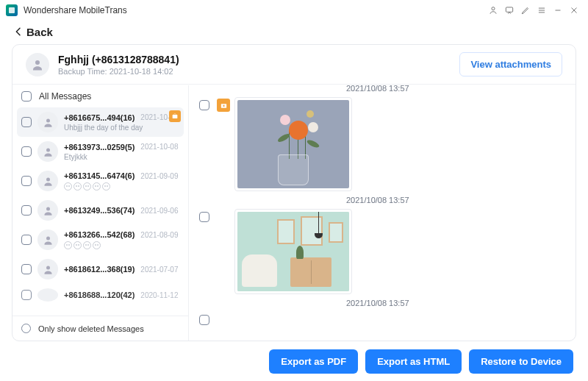 The height and width of the screenshot is (381, 588). What do you see at coordinates (100, 295) in the screenshot?
I see `conversation-item: +8618688...120(42)2020-11-12` at bounding box center [100, 295].